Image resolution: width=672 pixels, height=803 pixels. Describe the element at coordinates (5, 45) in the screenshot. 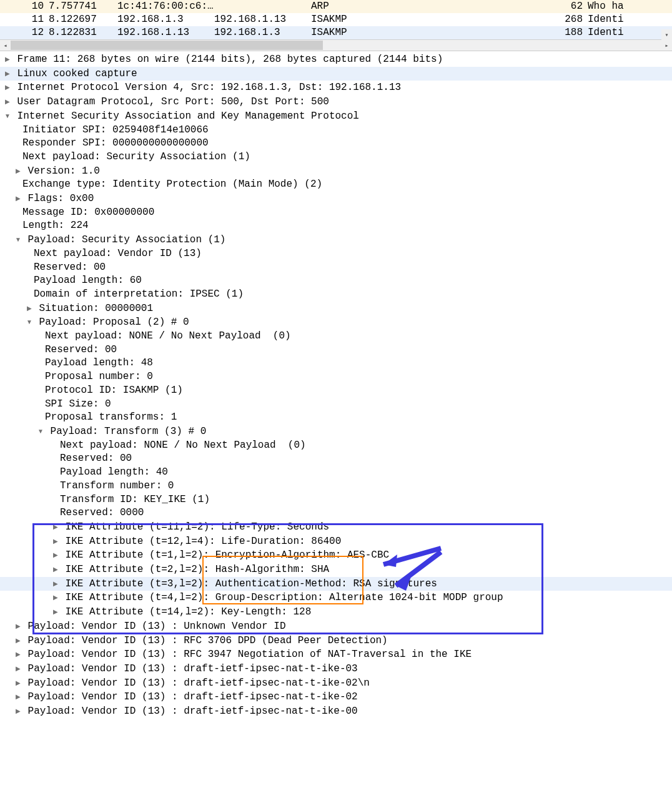

I see `scroll-left-icon: ◂` at that location.